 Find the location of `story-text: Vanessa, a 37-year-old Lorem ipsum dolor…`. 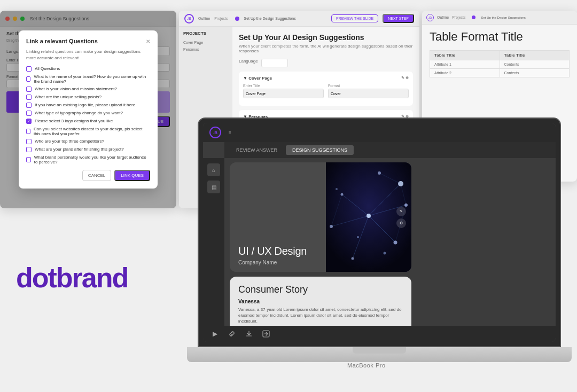

story-text: Vanessa, a 37-year-old Lorem ipsum dolor… is located at coordinates (321, 316).